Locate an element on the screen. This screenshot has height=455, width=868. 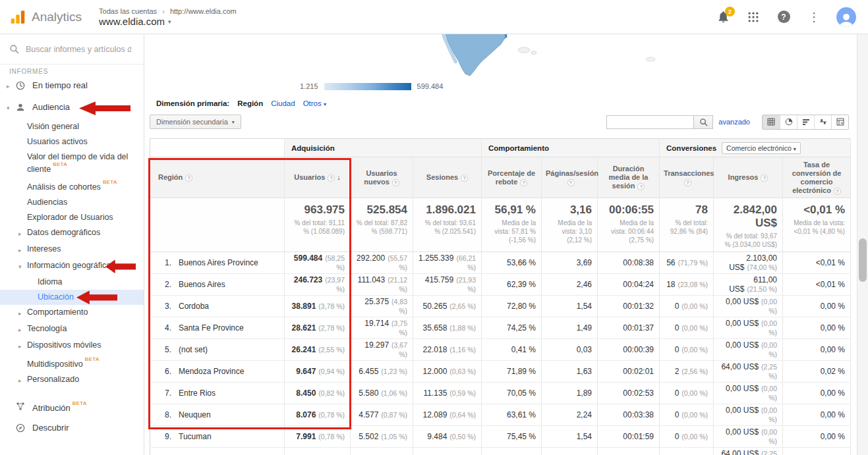
clock-icon is located at coordinates (24, 87).